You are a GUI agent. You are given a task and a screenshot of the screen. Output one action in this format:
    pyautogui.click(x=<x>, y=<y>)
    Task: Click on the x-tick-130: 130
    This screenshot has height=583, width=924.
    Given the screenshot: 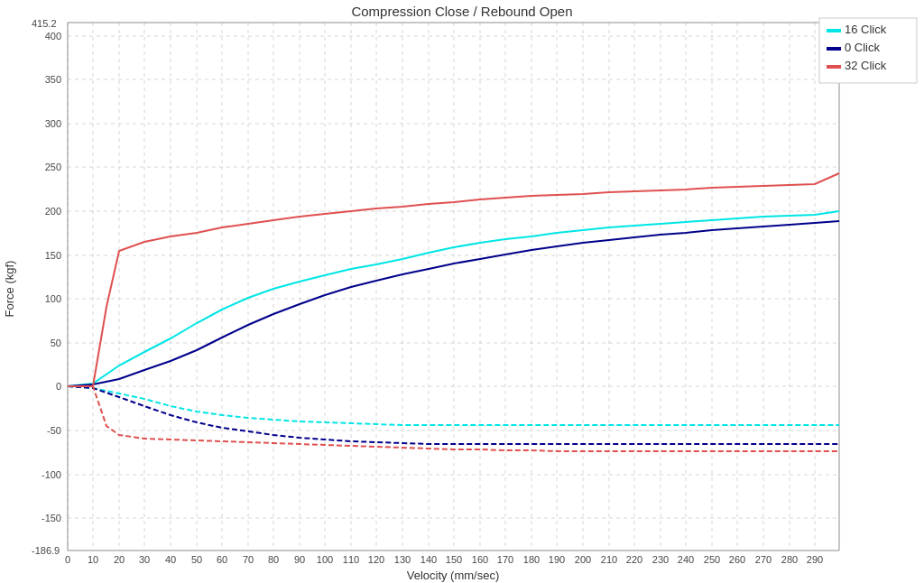 What is the action you would take?
    pyautogui.click(x=402, y=560)
    